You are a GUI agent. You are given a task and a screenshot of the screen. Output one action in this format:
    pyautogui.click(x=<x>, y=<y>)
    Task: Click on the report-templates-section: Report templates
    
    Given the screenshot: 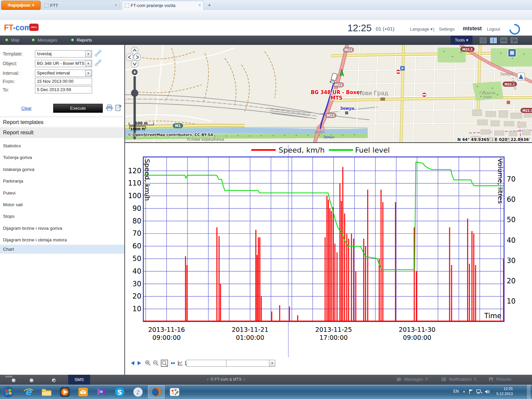 What is the action you would take?
    pyautogui.click(x=62, y=122)
    